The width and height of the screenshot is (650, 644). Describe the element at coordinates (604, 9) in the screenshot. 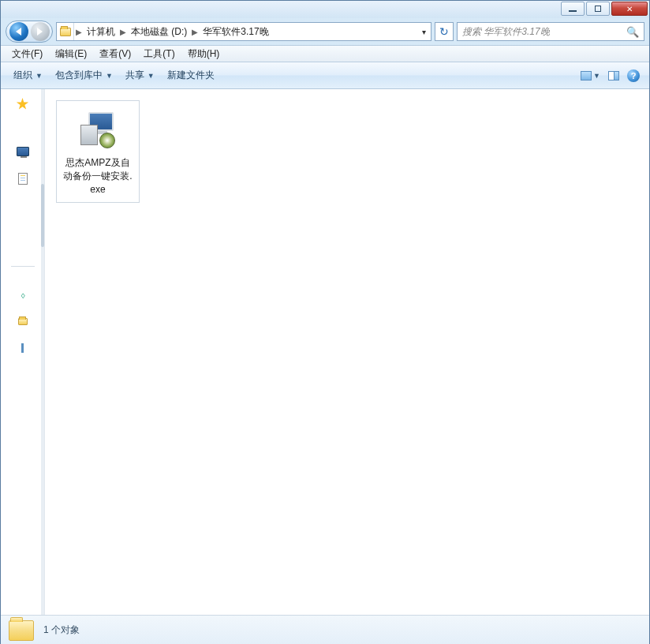

I see `window-controls: ✕` at that location.